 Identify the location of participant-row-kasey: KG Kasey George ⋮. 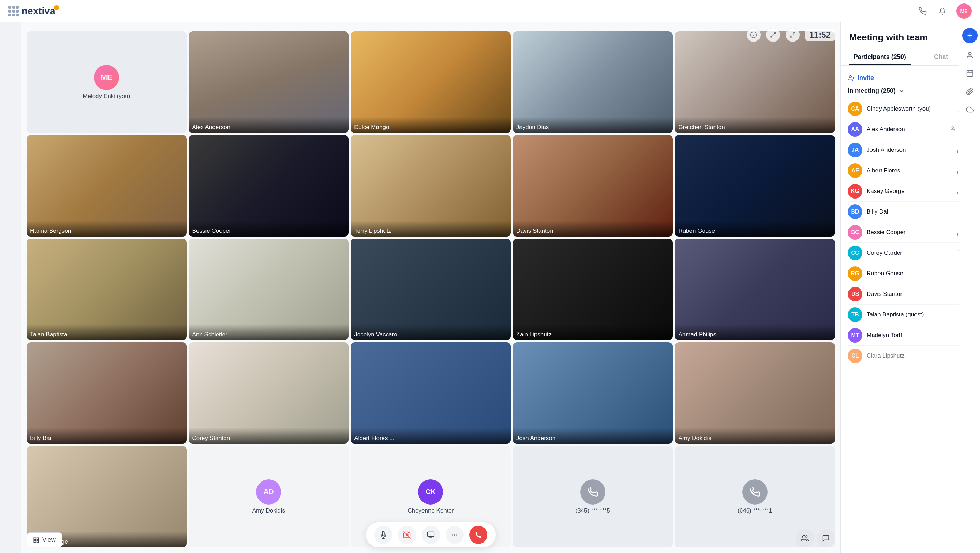
(910, 191).